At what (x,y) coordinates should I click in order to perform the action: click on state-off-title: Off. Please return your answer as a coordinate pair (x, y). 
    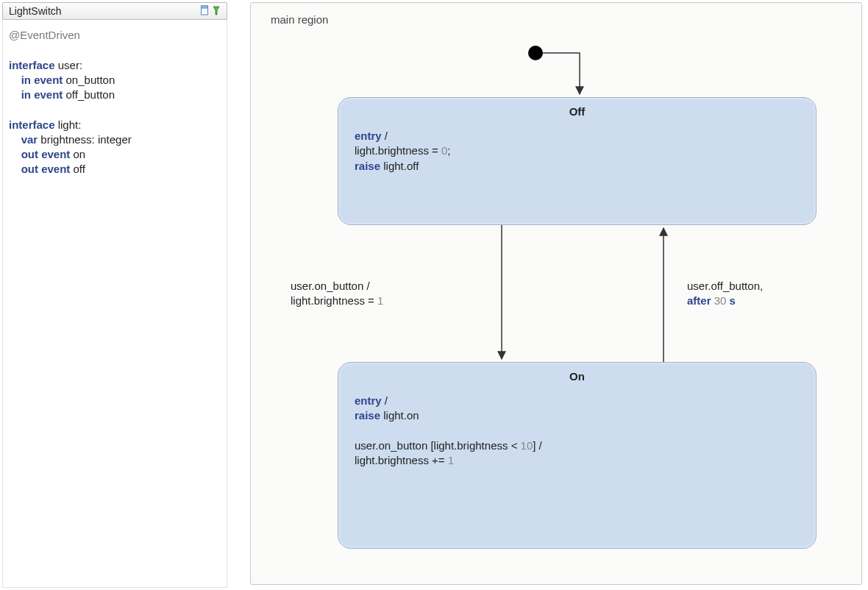
    Looking at the image, I should click on (577, 112).